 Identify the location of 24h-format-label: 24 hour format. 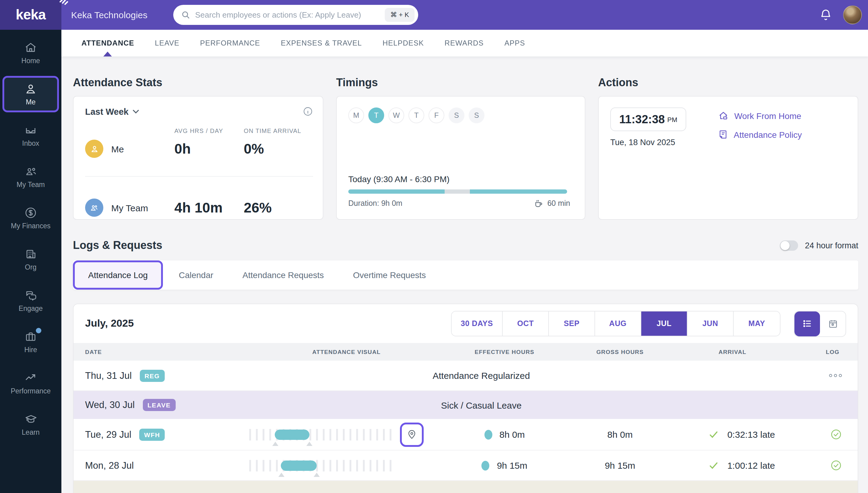
(831, 246).